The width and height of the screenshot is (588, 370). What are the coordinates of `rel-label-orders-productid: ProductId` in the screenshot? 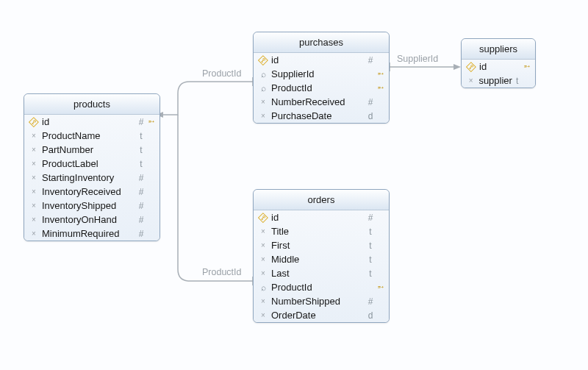 It's located at (222, 272).